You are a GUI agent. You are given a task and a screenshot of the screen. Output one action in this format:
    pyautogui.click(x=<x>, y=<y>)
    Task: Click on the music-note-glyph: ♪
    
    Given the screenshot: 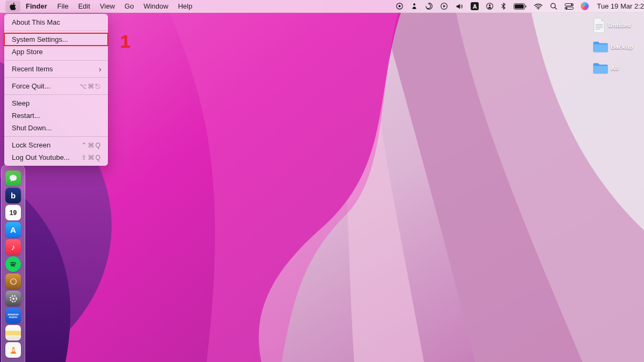 What is the action you would take?
    pyautogui.click(x=13, y=247)
    